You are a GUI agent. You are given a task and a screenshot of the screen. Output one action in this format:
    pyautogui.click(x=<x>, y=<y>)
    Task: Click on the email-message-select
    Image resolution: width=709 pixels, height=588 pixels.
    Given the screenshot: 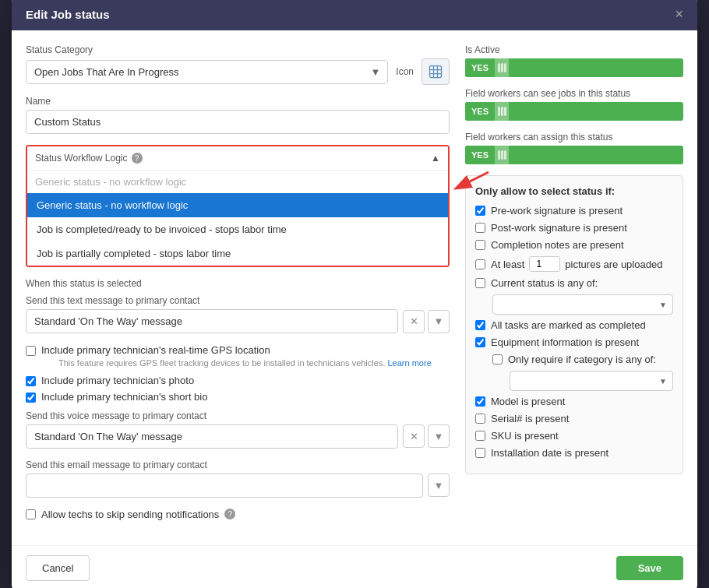 What is the action you would take?
    pyautogui.click(x=224, y=486)
    